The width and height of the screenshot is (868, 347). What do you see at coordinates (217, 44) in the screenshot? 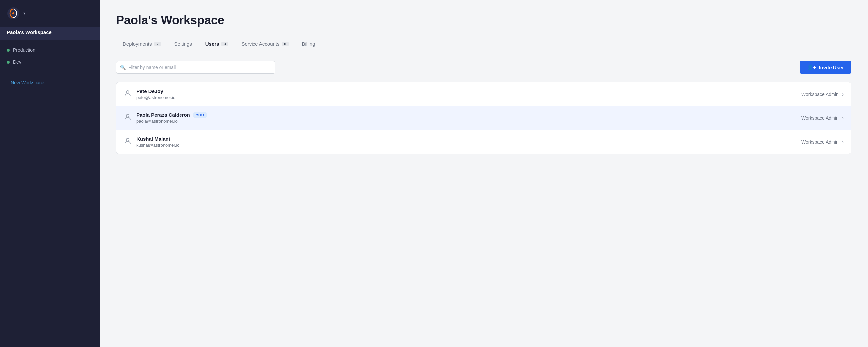
I see `tab-users: Users 3` at bounding box center [217, 44].